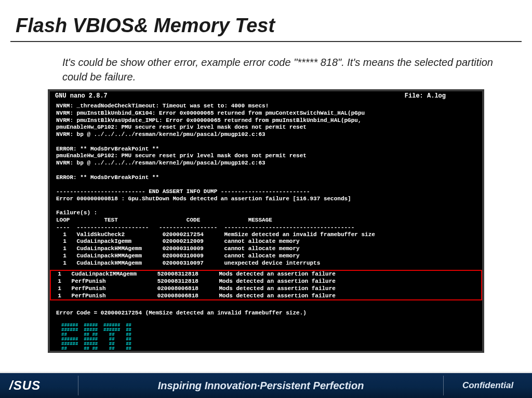 The width and height of the screenshot is (532, 398). I want to click on terminal-header: GNU nano 2.8.7 File: A.log, so click(266, 96).